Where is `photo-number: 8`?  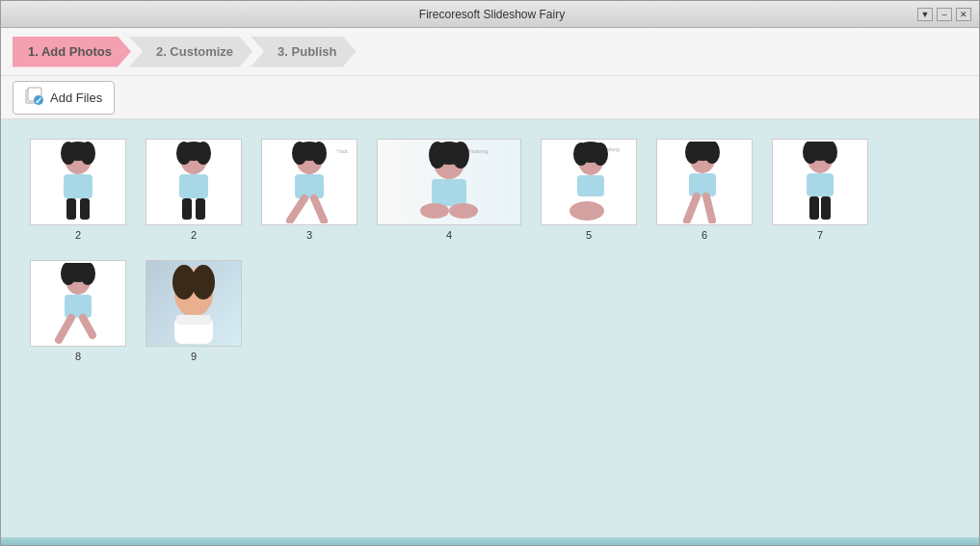
photo-number: 8 is located at coordinates (78, 356).